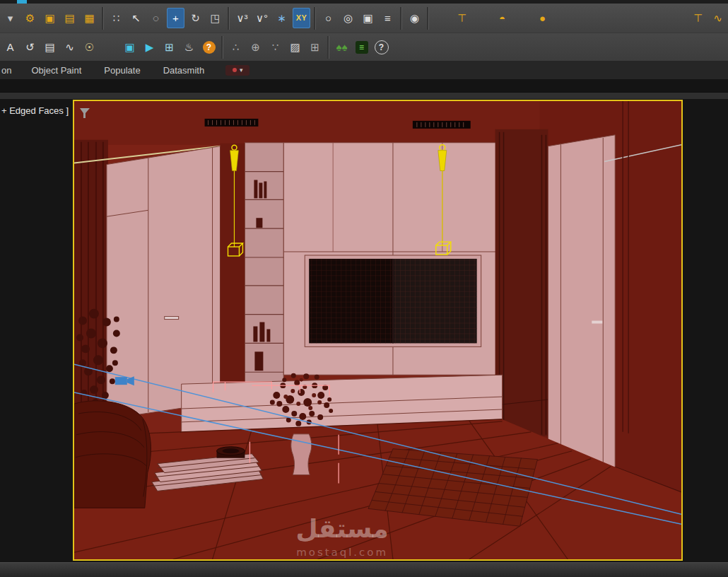 Image resolution: width=728 pixels, height=577 pixels. Describe the element at coordinates (195, 18) in the screenshot. I see `select-and-rotate-icon: ↻` at that location.